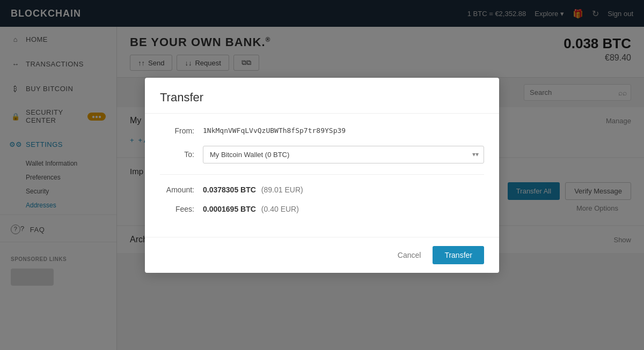 This screenshot has height=350, width=644. Describe the element at coordinates (181, 209) in the screenshot. I see `fees-label: Fees:` at that location.